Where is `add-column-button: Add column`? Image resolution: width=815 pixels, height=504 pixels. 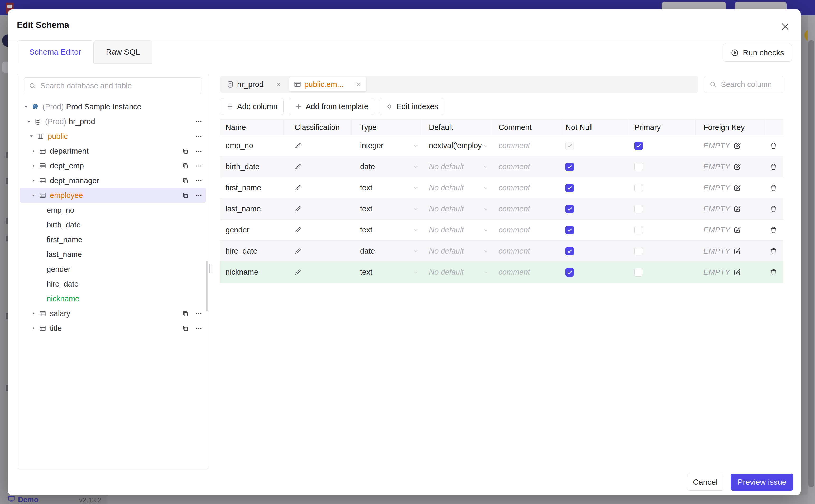 add-column-button: Add column is located at coordinates (252, 107).